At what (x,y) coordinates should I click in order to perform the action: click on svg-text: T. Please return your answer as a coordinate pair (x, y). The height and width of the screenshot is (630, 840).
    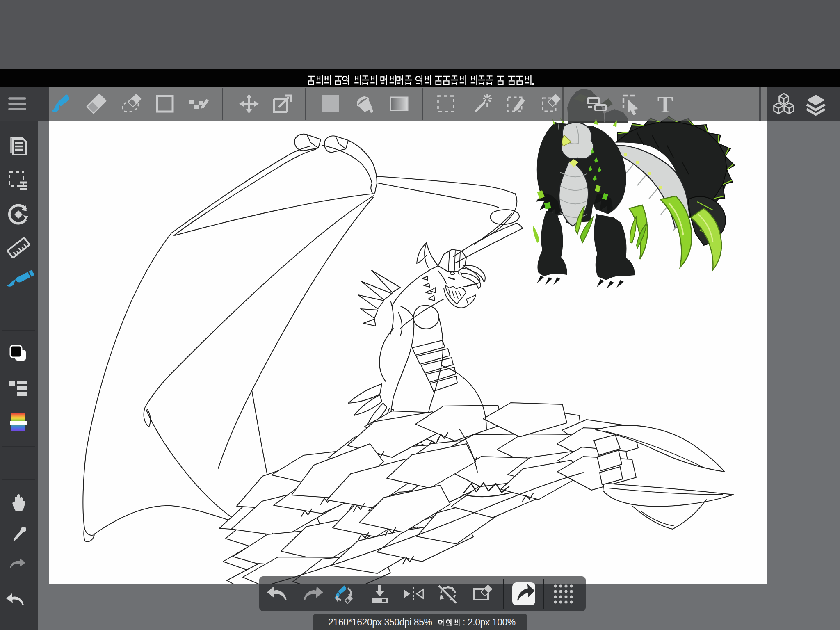
    Looking at the image, I should click on (665, 104).